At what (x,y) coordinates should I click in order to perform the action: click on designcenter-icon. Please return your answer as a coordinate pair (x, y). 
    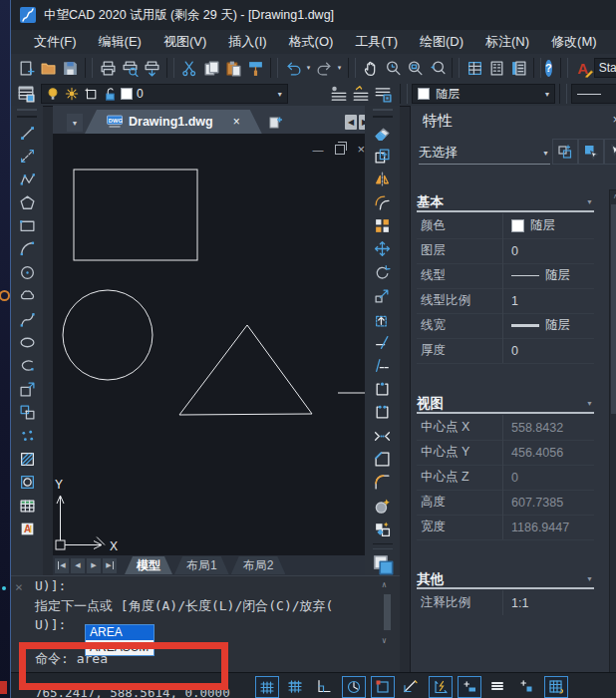
    Looking at the image, I should click on (496, 68).